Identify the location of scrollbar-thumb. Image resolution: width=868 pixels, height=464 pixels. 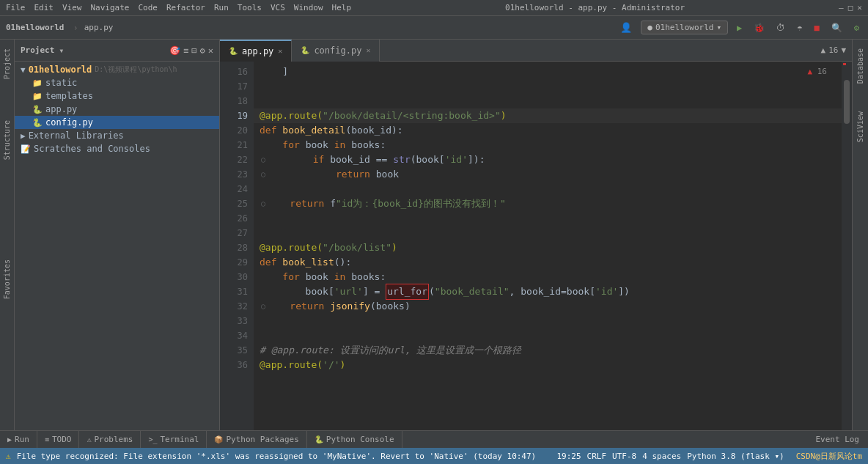
(847, 102).